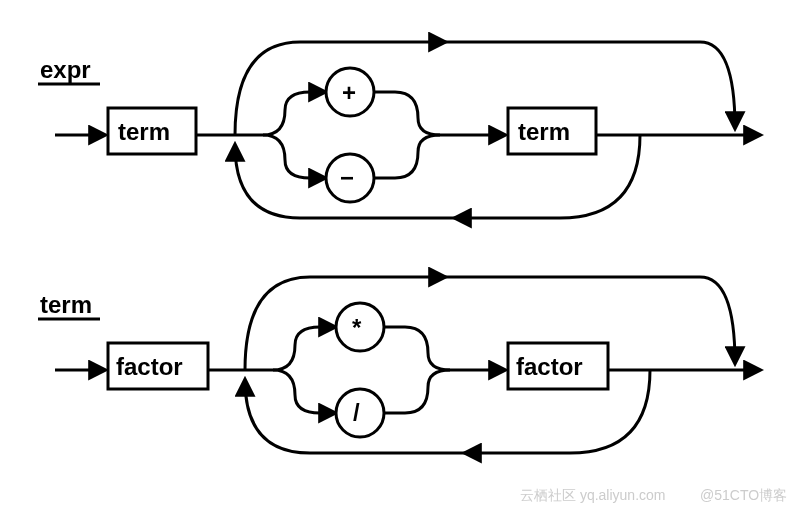 This screenshot has width=806, height=513. What do you see at coordinates (356, 412) in the screenshot?
I see `op-slash-label: /` at bounding box center [356, 412].